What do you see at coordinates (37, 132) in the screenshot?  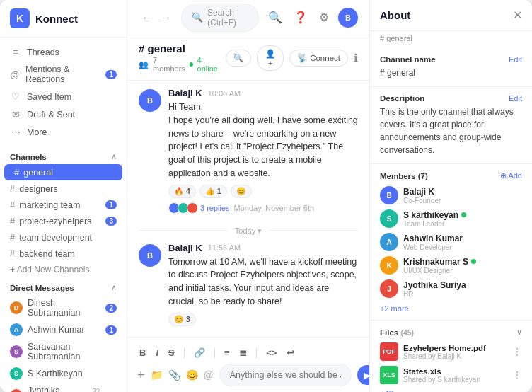 I see `nav-label-more: More` at bounding box center [37, 132].